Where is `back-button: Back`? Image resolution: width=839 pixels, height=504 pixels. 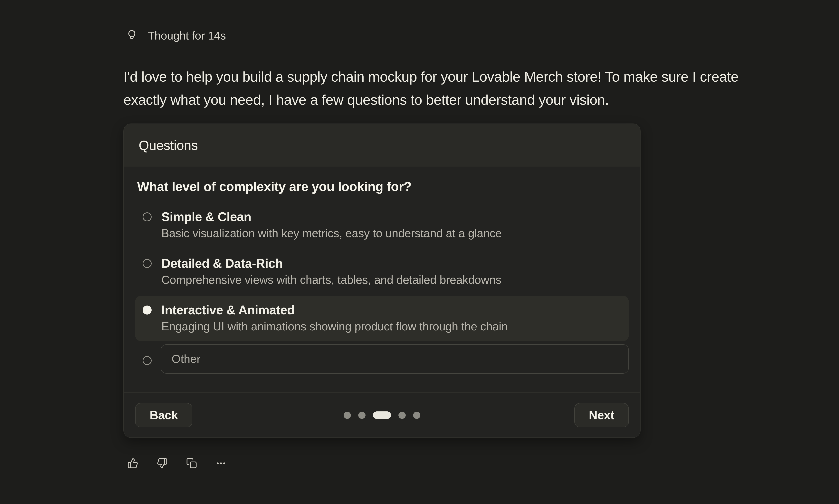 back-button: Back is located at coordinates (164, 415).